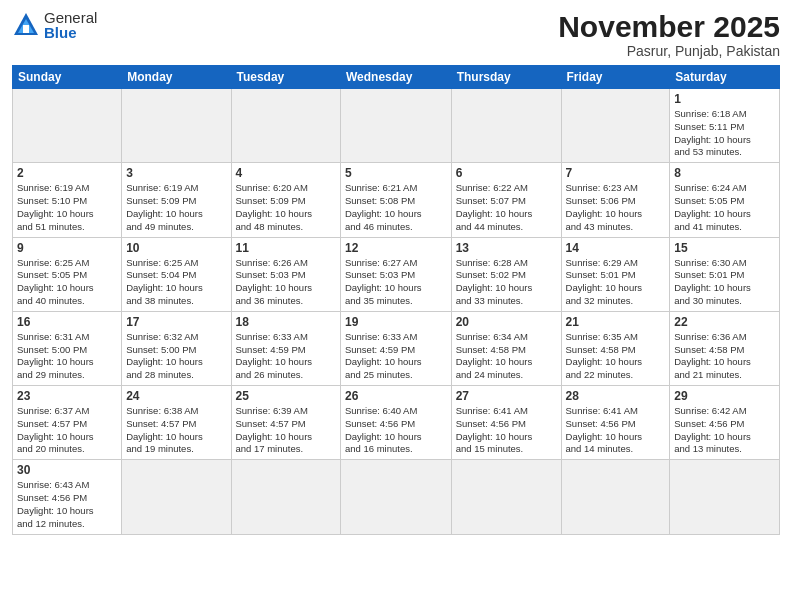 This screenshot has width=792, height=612. Describe the element at coordinates (506, 322) in the screenshot. I see `day-number: 20` at that location.